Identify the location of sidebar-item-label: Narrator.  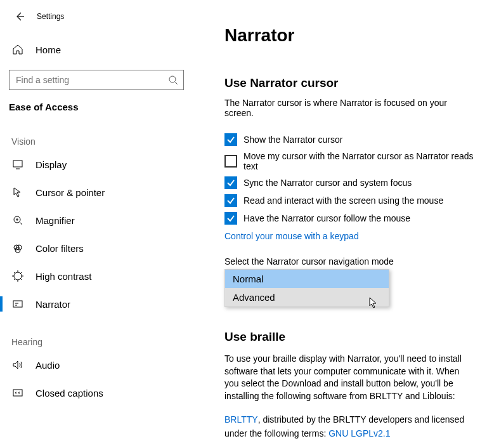
(53, 305).